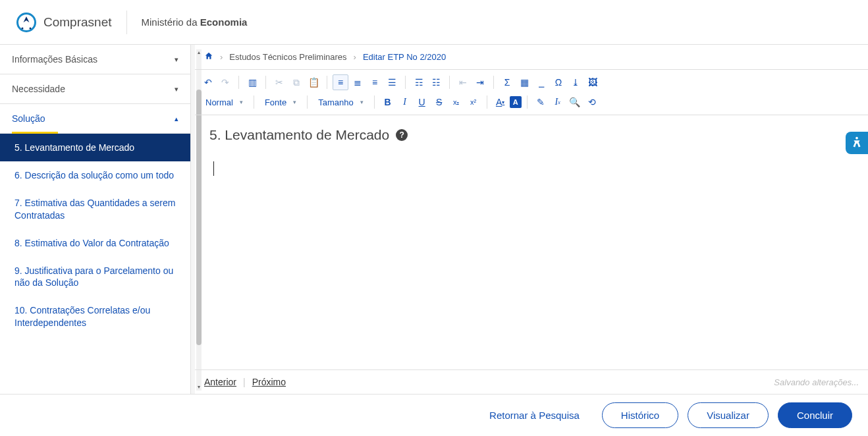 This screenshot has width=868, height=436. What do you see at coordinates (209, 57) in the screenshot?
I see `home-icon` at bounding box center [209, 57].